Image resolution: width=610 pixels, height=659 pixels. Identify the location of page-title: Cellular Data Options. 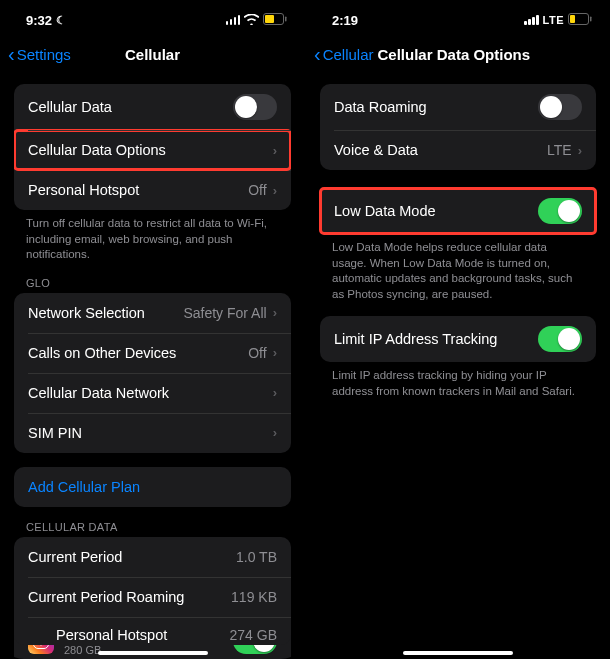
(454, 54).